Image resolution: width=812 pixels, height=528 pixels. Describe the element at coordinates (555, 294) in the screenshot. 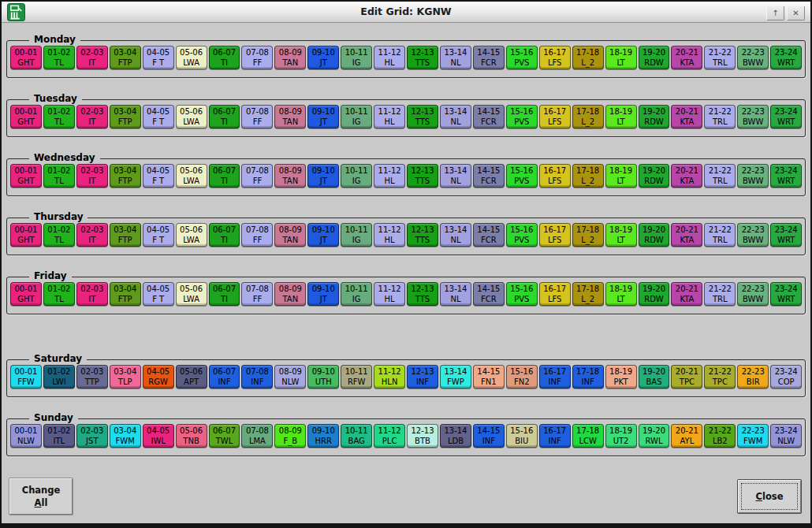

I see `slot-button-friday-16-17: 16-17LFS` at that location.